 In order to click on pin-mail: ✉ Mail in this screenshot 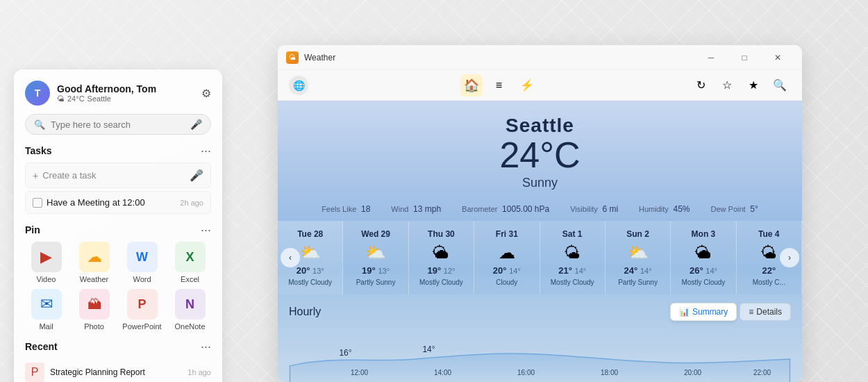, I will do `click(46, 310)`.